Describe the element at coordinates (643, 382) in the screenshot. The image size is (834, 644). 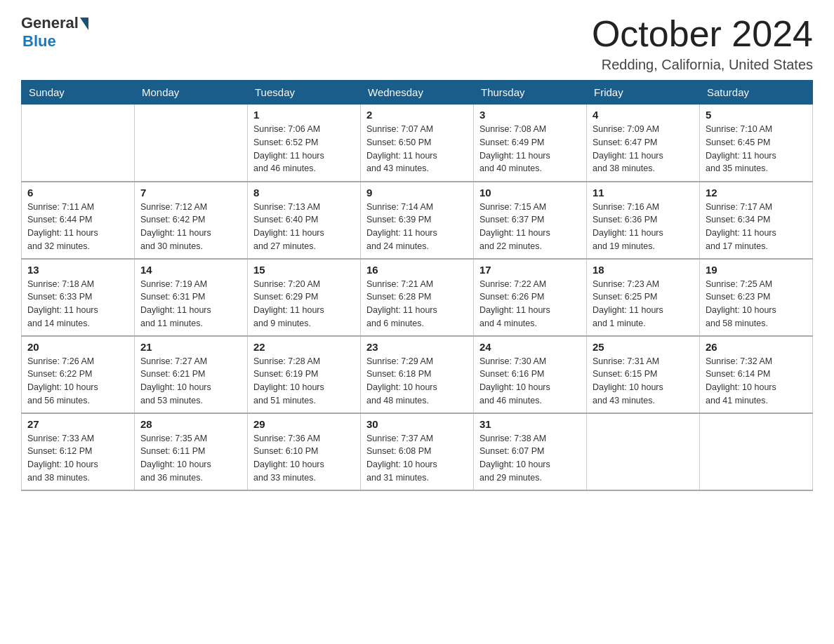
I see `day-info: Sunrise: 7:31 AMSunset: 6:15 PMDaylight:…` at that location.